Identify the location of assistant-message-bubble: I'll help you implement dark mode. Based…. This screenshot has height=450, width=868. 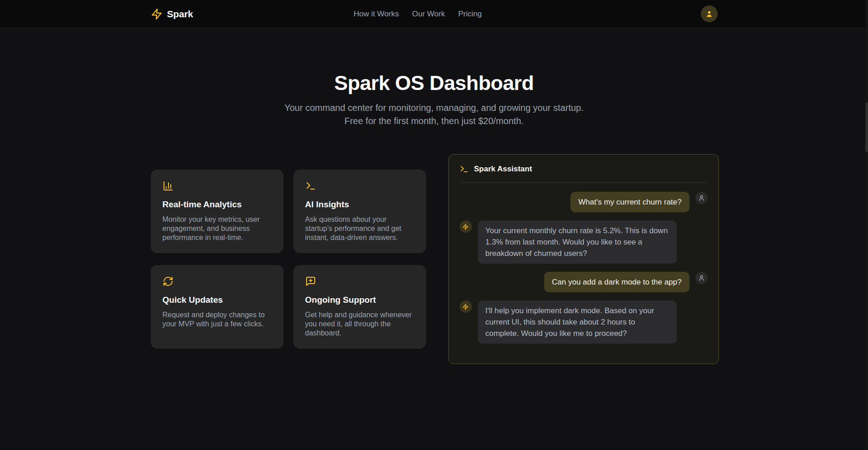
(577, 322).